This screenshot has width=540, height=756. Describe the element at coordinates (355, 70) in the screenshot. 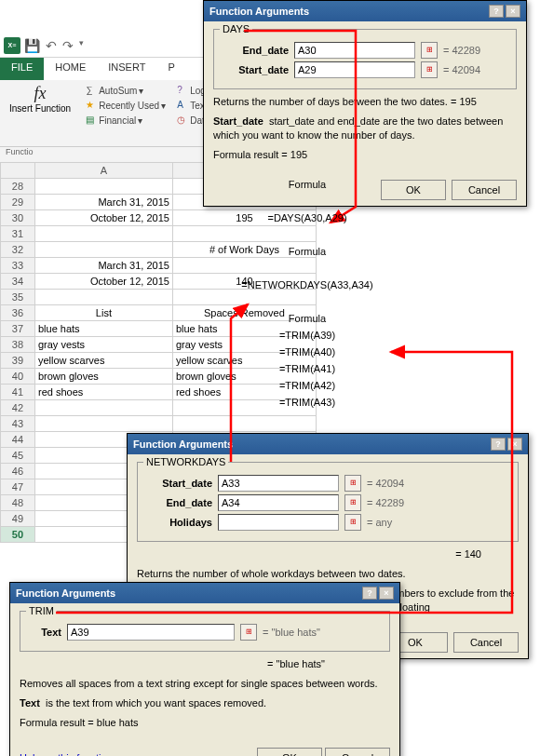

I see `start-date-input` at that location.